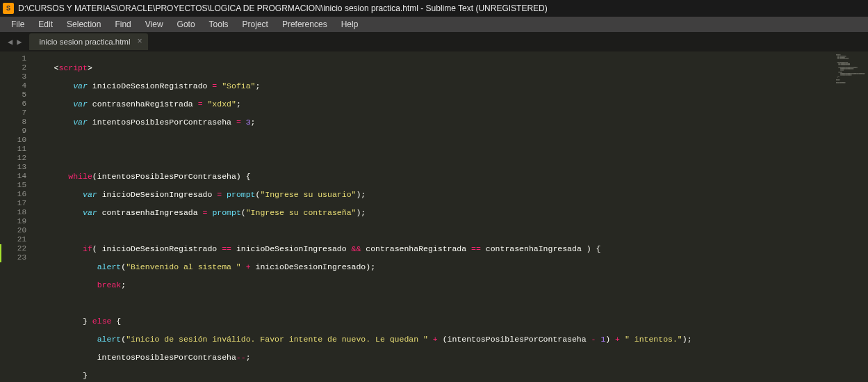 Image resolution: width=868 pixels, height=382 pixels. I want to click on menu-find: Find, so click(122, 24).